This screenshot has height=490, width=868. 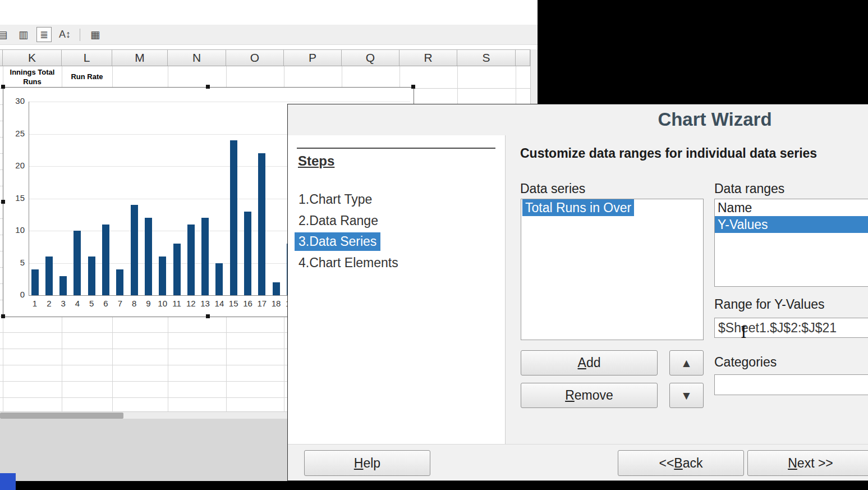 What do you see at coordinates (486, 58) in the screenshot?
I see `column-header-s: S` at bounding box center [486, 58].